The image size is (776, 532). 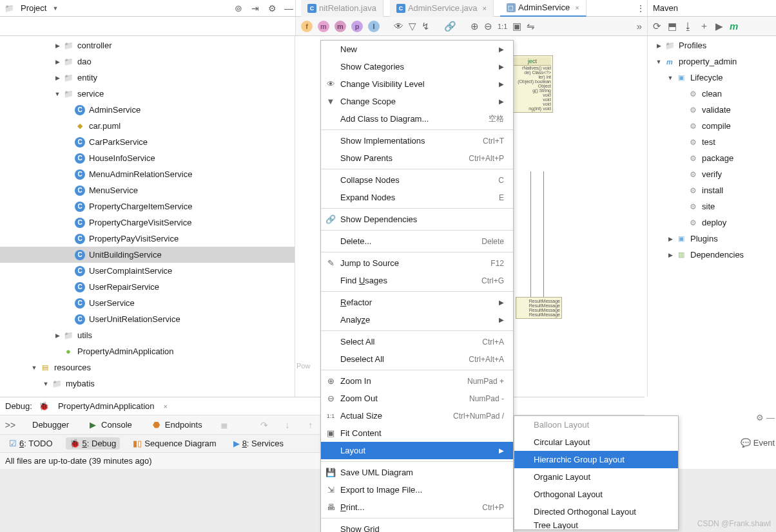 I want to click on tab-sequence: ▮▯Sequence Diagram, so click(x=174, y=443).